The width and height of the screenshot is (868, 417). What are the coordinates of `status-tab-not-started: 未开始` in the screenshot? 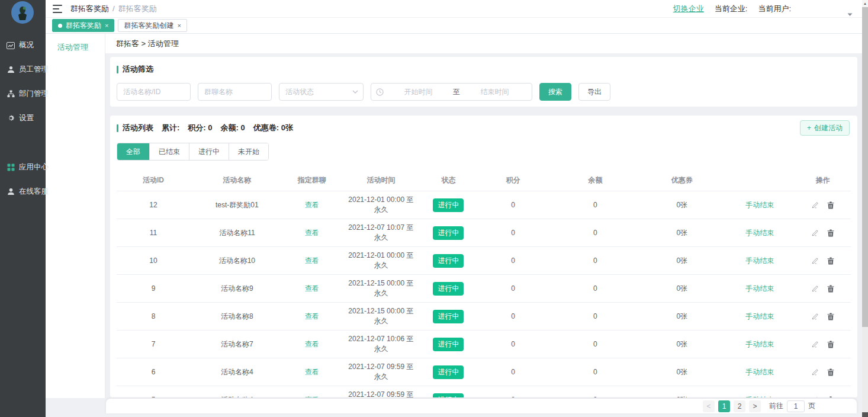 It's located at (249, 152).